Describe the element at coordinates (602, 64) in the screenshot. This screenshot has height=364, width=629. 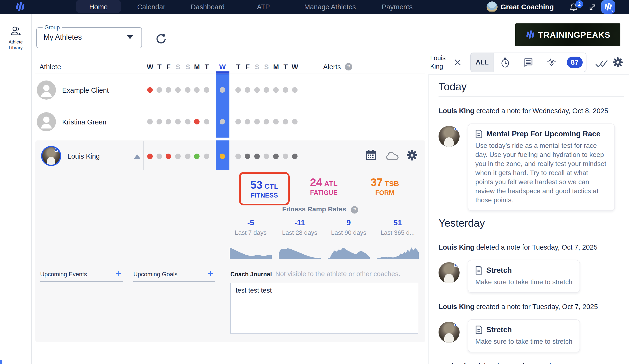
I see `mark-all-read-icon` at that location.